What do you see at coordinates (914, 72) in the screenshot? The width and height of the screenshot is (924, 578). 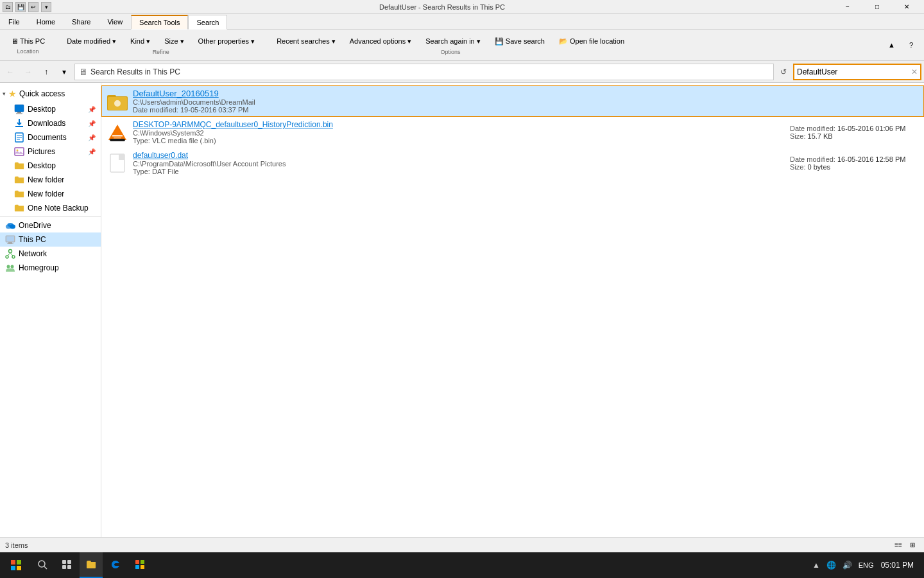 I see `search-clear-button: ✕` at bounding box center [914, 72].